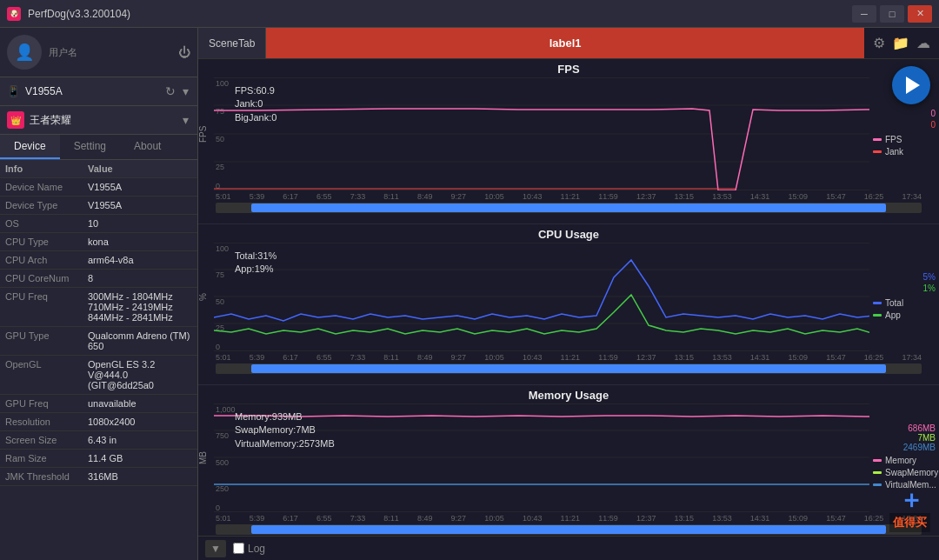  I want to click on virtual-value: VirtualMemory:2573MB, so click(285, 443).